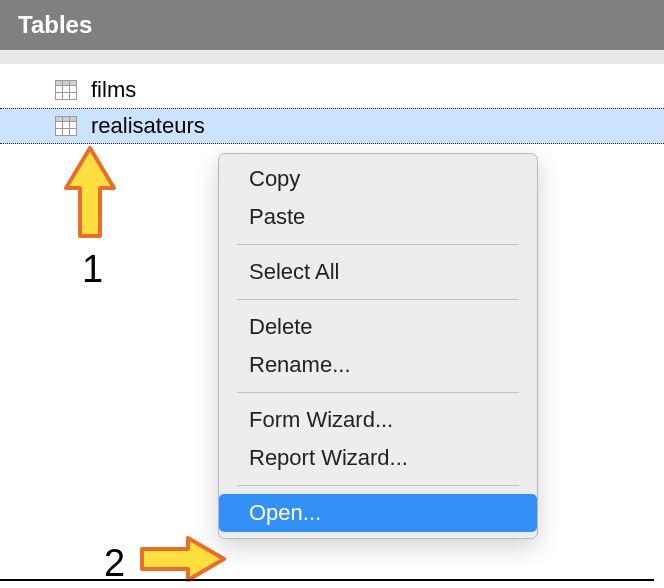 The image size is (664, 588). What do you see at coordinates (332, 104) in the screenshot?
I see `table-list: films realisateurs` at bounding box center [332, 104].